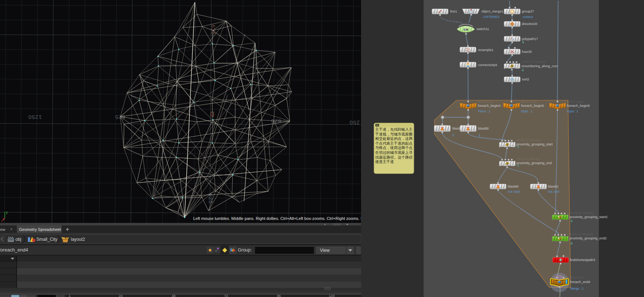 Image resolution: width=644 pixels, height=297 pixels. Describe the element at coordinates (394, 143) in the screenshot. I see `svg-text: 个点代表主干道的起点` at that location.